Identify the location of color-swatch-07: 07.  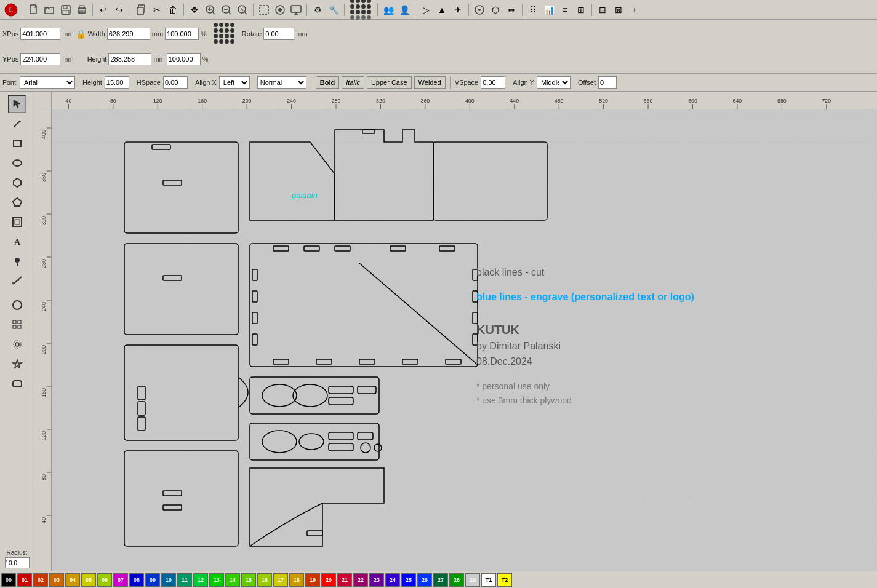
(121, 580).